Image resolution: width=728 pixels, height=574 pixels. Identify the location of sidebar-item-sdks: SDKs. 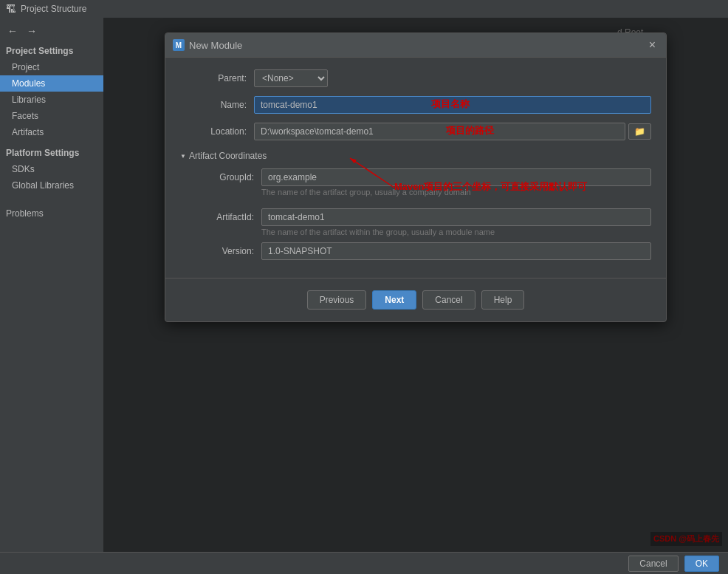
(52, 169).